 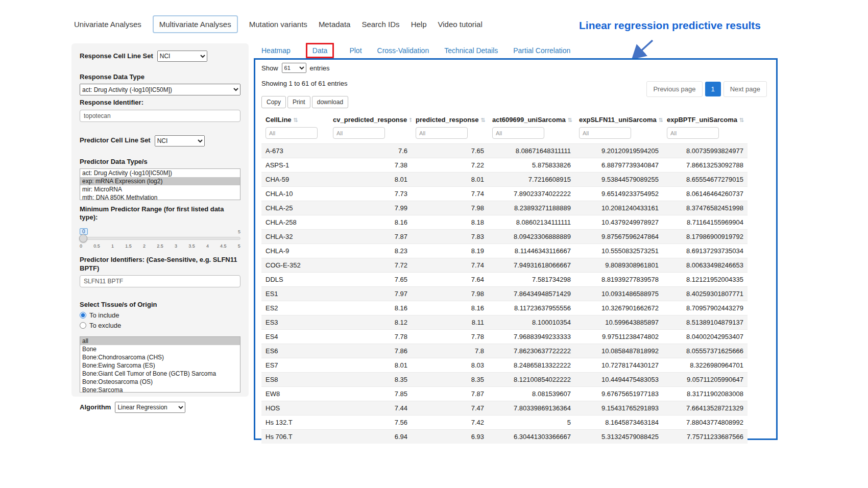 I want to click on table-row: CHA-598.018.017.72166089159.538445790892…, so click(x=504, y=180).